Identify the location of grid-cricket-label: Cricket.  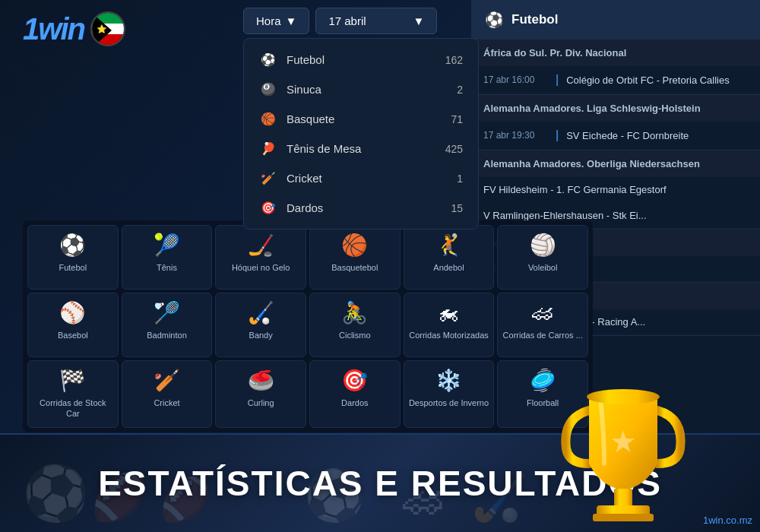
(166, 403).